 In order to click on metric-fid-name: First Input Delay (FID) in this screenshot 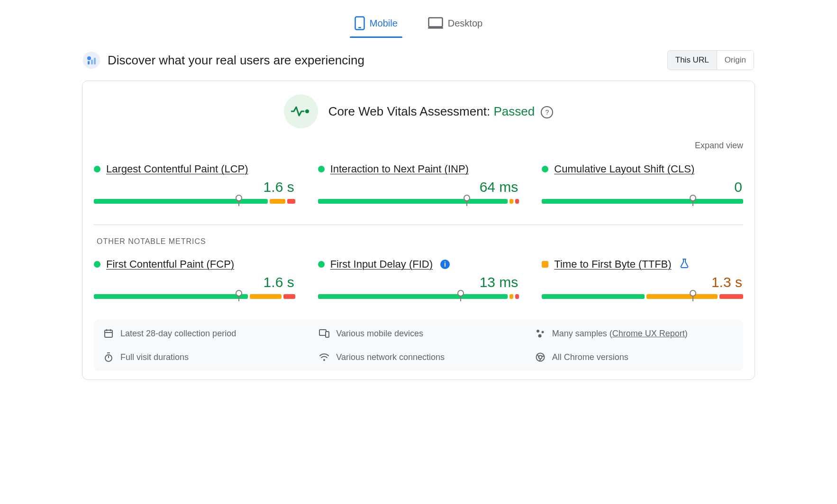, I will do `click(382, 264)`.